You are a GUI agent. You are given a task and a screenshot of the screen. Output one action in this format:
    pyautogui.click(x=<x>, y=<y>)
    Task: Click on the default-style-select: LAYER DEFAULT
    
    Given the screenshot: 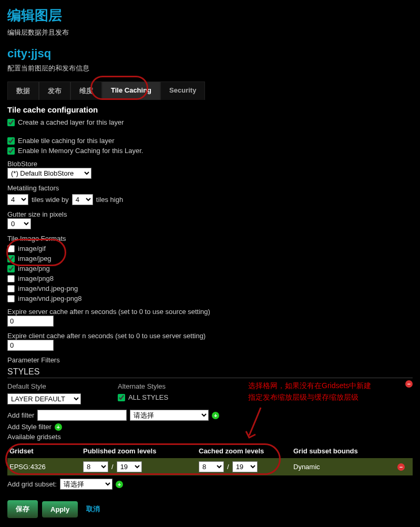 What is the action you would take?
    pyautogui.click(x=44, y=399)
    